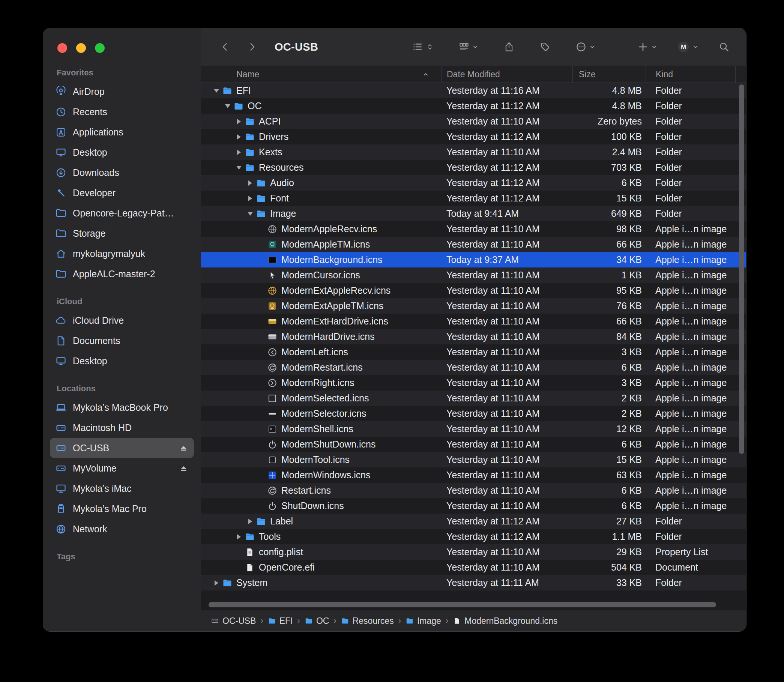 This screenshot has height=682, width=784. Describe the element at coordinates (609, 445) in the screenshot. I see `file-size: 6 KB` at that location.